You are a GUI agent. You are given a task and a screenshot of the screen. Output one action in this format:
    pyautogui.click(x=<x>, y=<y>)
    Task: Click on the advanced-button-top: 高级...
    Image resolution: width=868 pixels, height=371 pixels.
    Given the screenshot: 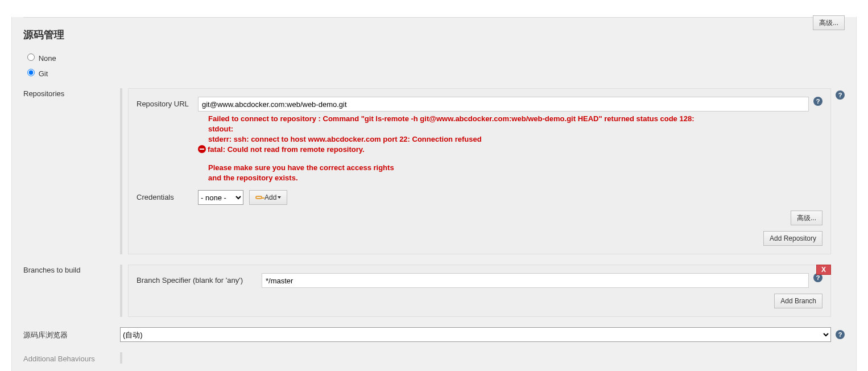 What is the action you would take?
    pyautogui.click(x=829, y=23)
    